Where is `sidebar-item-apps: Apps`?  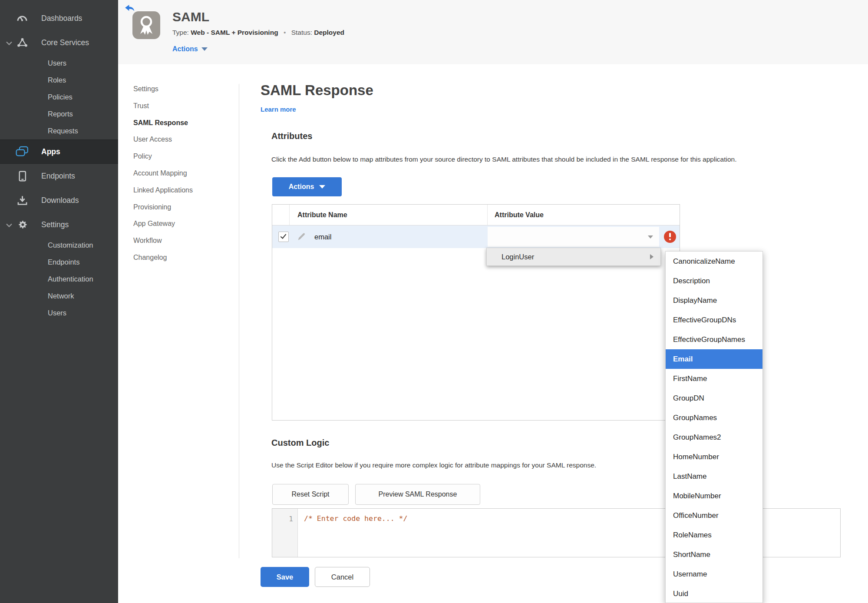 sidebar-item-apps: Apps is located at coordinates (59, 152).